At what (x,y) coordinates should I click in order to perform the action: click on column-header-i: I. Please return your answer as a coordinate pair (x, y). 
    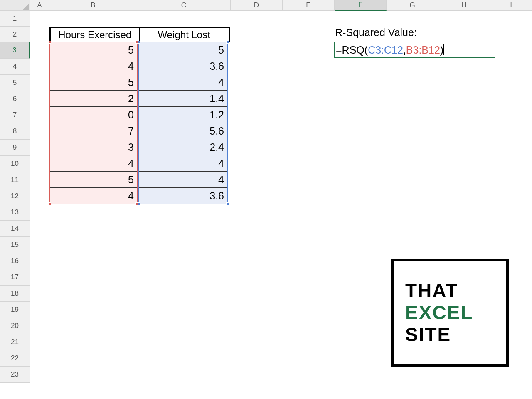
    Looking at the image, I should click on (511, 5).